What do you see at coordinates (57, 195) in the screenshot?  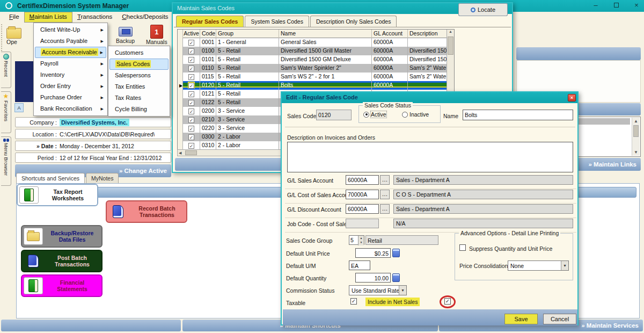 I see `shortcut-button: Tax Report Worksheets` at bounding box center [57, 195].